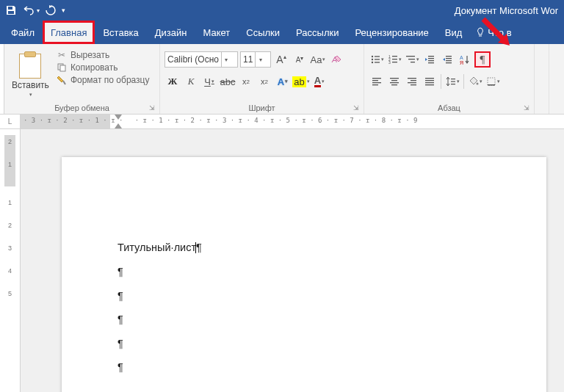 The height and width of the screenshot is (392, 564). Describe the element at coordinates (282, 32) in the screenshot. I see `ribbon-tabs: Файл Главная Вставка Дизайн Макет Ссылки…` at that location.